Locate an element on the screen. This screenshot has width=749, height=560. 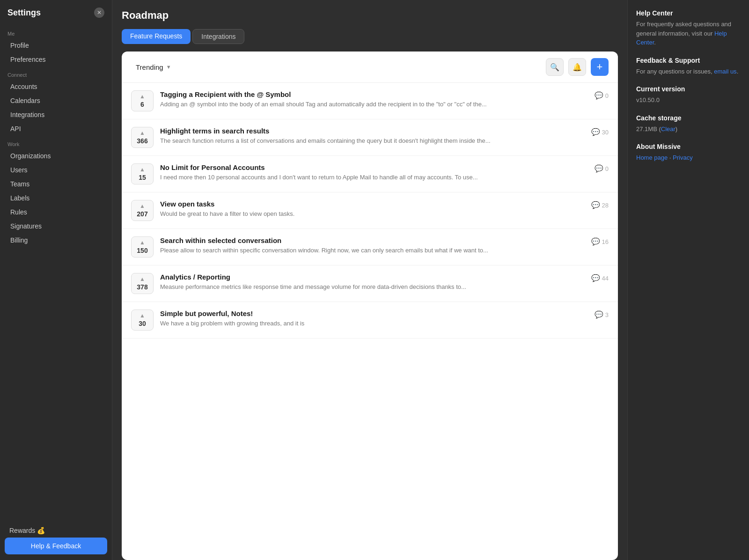
feature-meta: 💬 44 is located at coordinates (599, 278).